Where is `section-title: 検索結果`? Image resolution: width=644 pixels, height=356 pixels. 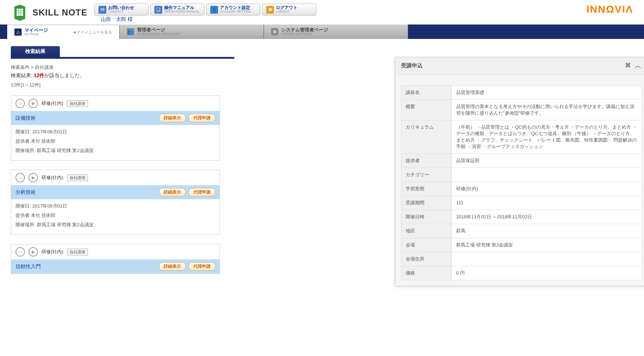 section-title: 検索結果 is located at coordinates (35, 52).